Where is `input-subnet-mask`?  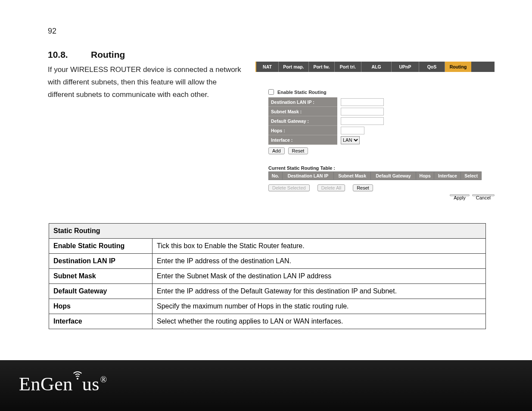
input-subnet-mask is located at coordinates (362, 112).